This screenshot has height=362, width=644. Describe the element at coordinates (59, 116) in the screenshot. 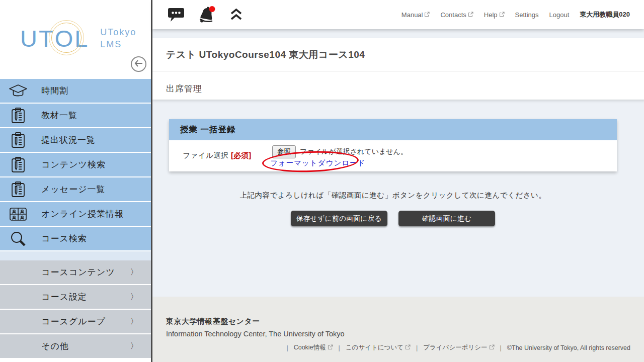

I see `sidebar-item-label: 教材一覧` at that location.